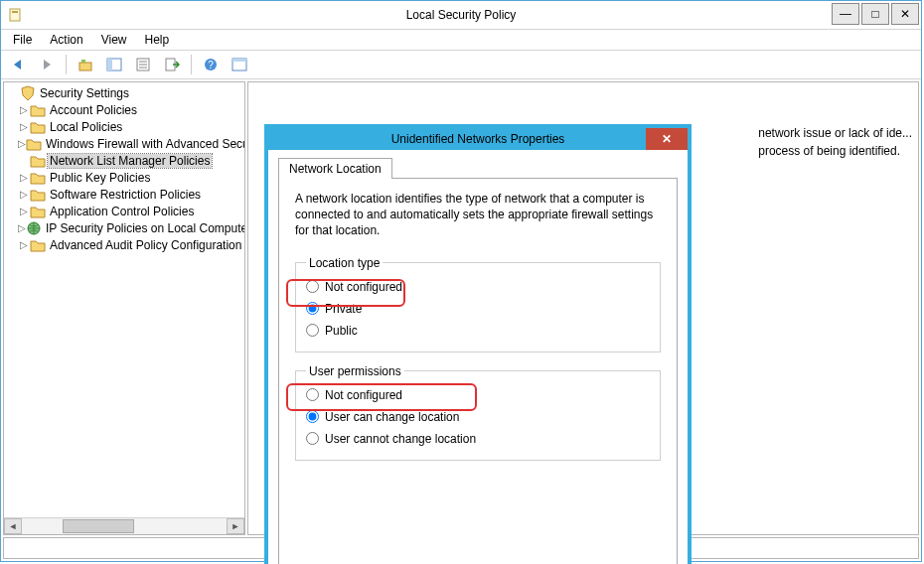 The width and height of the screenshot is (924, 564). I want to click on window-controls: — □ ✕, so click(875, 14).